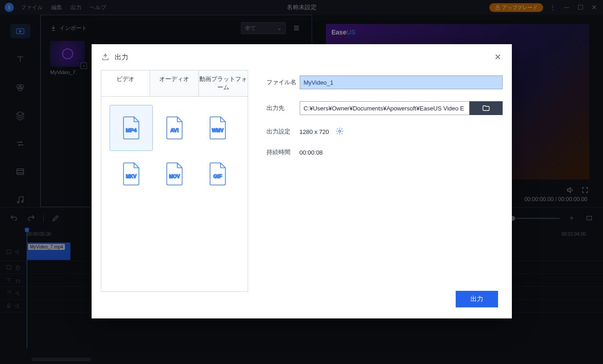 Image resolution: width=603 pixels, height=364 pixels. Describe the element at coordinates (217, 176) in the screenshot. I see `svg-text: GIF` at that location.